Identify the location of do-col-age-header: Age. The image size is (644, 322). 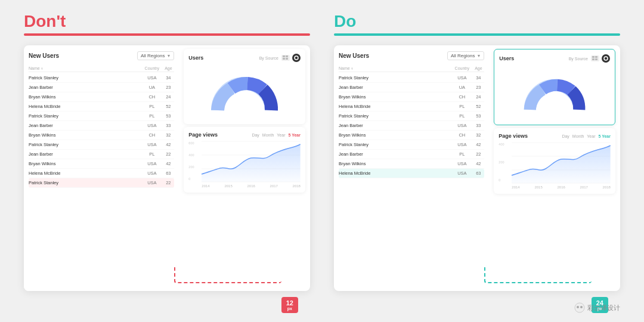
(478, 68).